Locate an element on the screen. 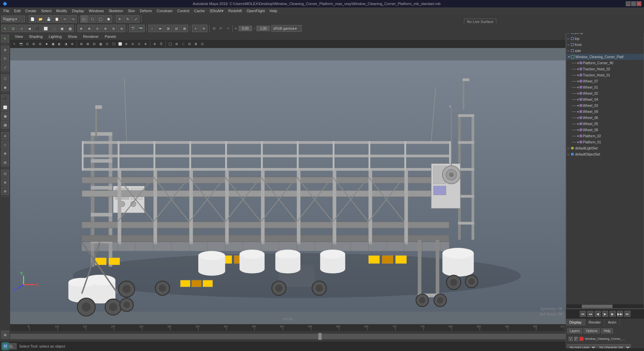 The height and width of the screenshot is (351, 644). left-poly4: ▦ is located at coordinates (5, 125).